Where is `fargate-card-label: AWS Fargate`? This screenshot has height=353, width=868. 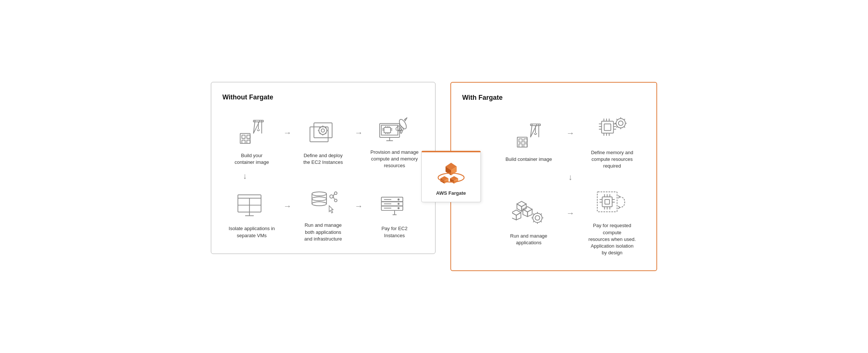
fargate-card-label: AWS Fargate is located at coordinates (451, 193).